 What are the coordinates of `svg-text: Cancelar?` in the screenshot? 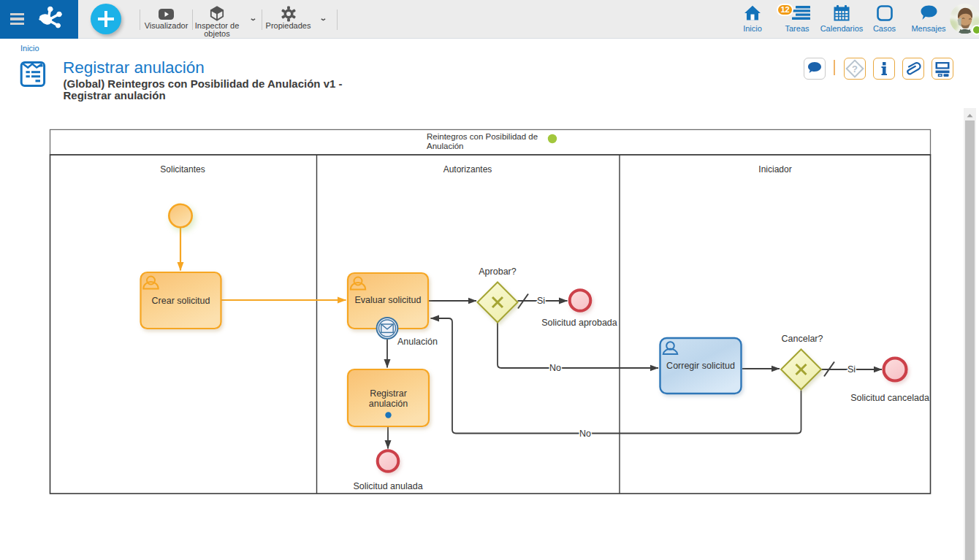 It's located at (802, 339).